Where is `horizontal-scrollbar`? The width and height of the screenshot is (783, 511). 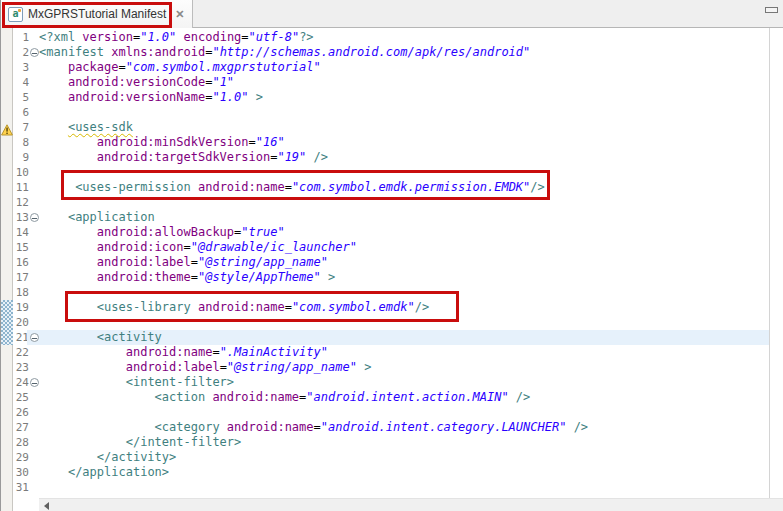 horizontal-scrollbar is located at coordinates (411, 504).